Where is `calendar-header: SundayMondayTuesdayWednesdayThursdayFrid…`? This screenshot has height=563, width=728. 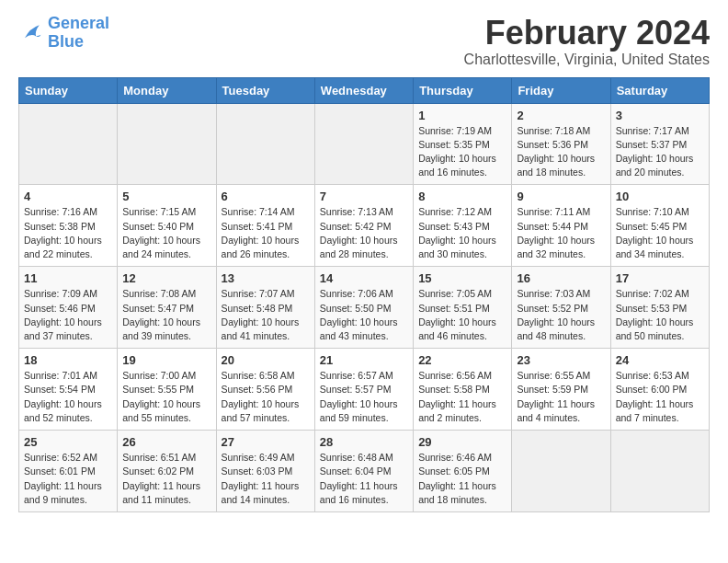
calendar-header: SundayMondayTuesdayWednesdayThursdayFrid… is located at coordinates (364, 90).